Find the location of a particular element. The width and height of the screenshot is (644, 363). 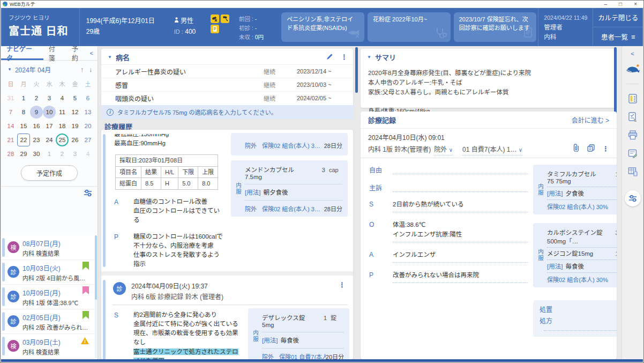

calendar-day: 17 is located at coordinates (49, 126).